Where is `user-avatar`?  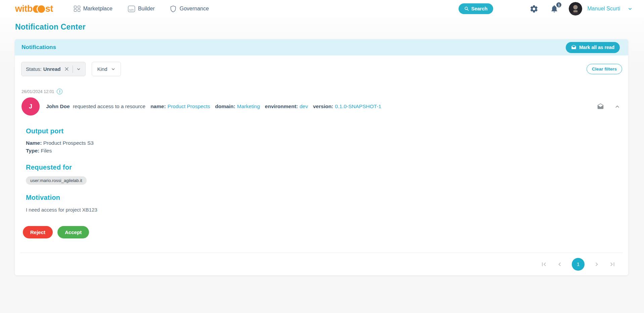
user-avatar is located at coordinates (575, 9).